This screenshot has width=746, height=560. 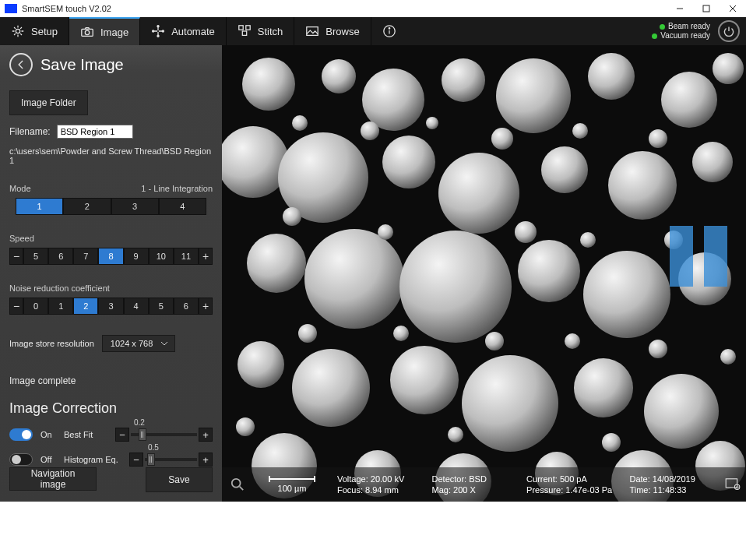 I want to click on noise-option: 2, so click(x=86, y=306).